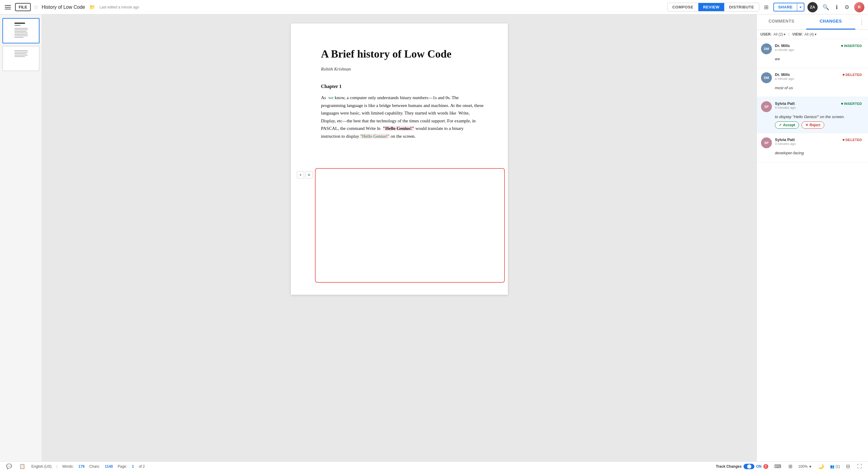  Describe the element at coordinates (741, 7) in the screenshot. I see `distribute-mode-button: DISTRIBUTE` at that location.